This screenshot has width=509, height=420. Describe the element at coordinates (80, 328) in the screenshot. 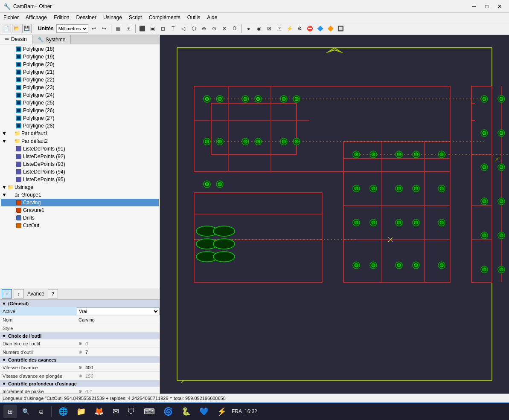

I see `props-row: Style` at that location.